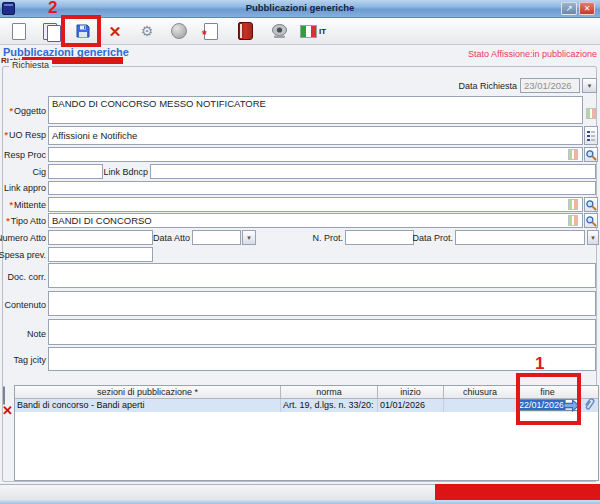  What do you see at coordinates (76, 172) in the screenshot?
I see `cig-field` at bounding box center [76, 172].